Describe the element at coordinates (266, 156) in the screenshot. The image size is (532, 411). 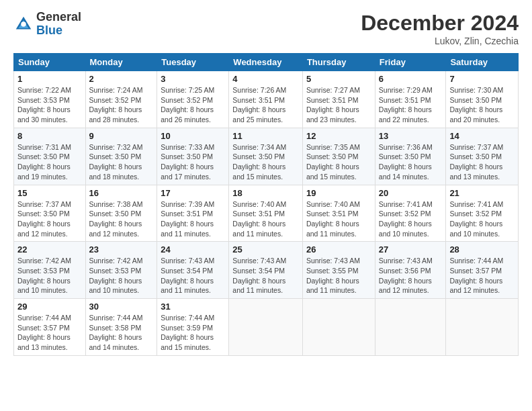
I see `calendar-cell: 11 Sunrise: 7:34 AM Sunset: 3:50 PM Dayl…` at that location.